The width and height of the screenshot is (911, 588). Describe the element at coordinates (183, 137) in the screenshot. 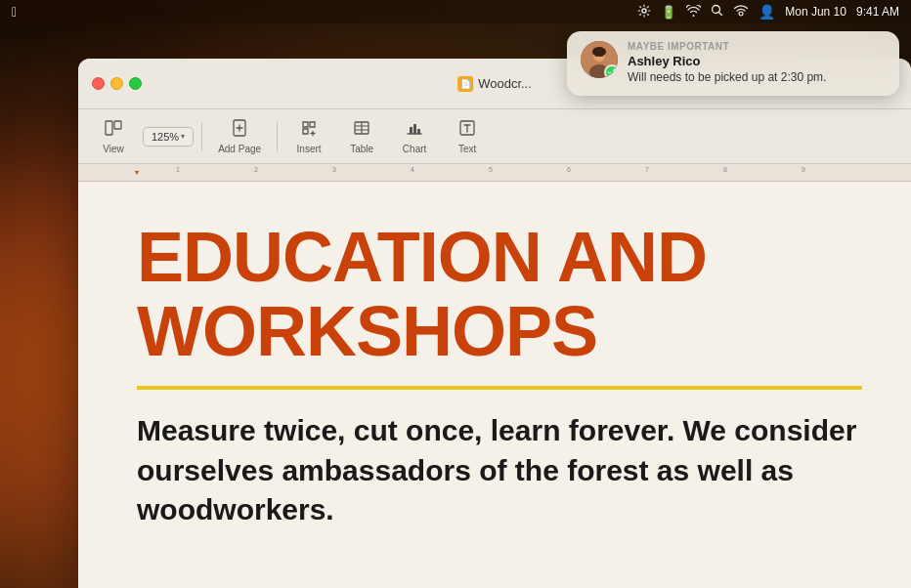

I see `zoom-chevron-icon: ▾` at that location.